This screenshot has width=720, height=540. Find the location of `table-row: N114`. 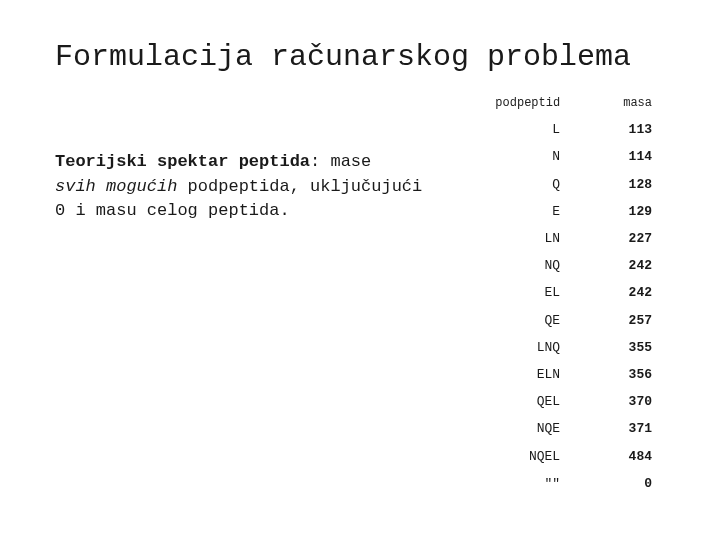

table-row: N114 is located at coordinates (560, 156).